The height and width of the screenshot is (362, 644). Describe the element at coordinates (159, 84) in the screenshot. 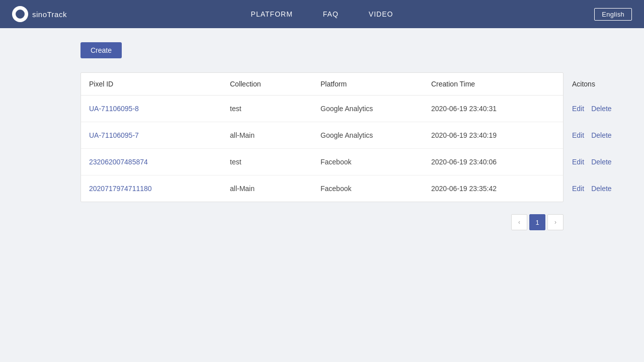

I see `col-pixel-id: Pixel ID` at that location.